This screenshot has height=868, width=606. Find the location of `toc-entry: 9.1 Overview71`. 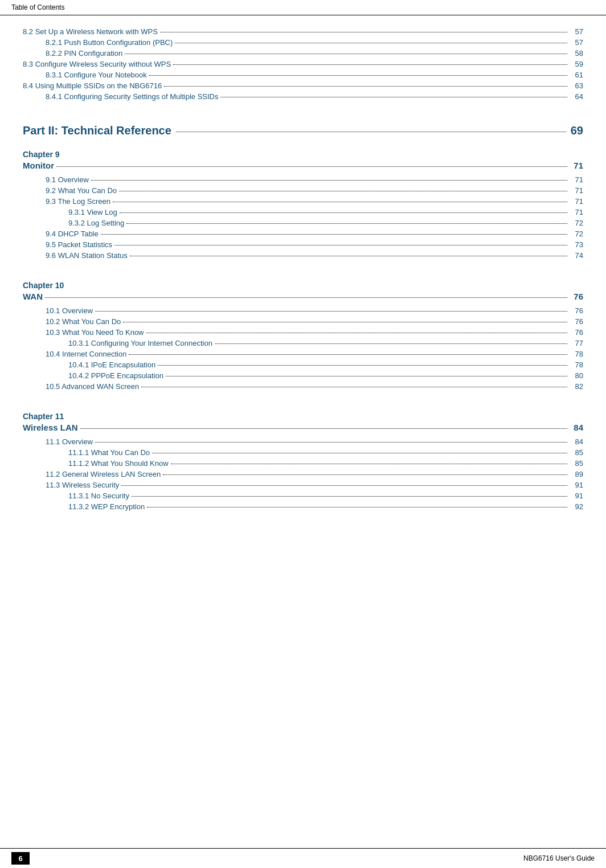

toc-entry: 9.1 Overview71 is located at coordinates (303, 179).